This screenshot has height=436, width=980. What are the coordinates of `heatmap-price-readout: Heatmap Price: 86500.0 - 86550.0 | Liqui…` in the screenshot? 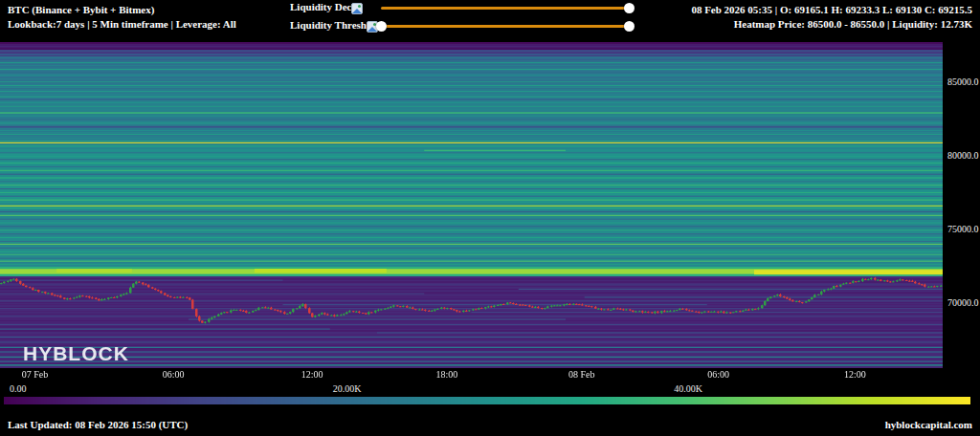 It's located at (832, 25).